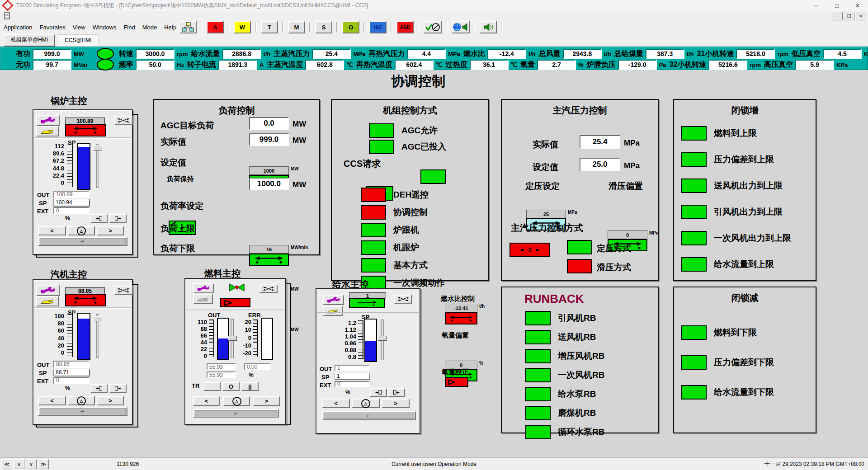  I want to click on tab-unit-menu: 机组菜单@HMI, so click(29, 40).